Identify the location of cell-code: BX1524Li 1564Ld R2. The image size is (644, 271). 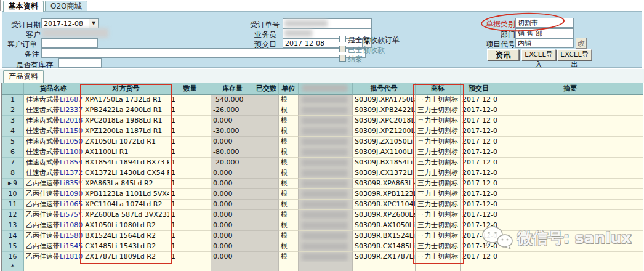
(126, 237).